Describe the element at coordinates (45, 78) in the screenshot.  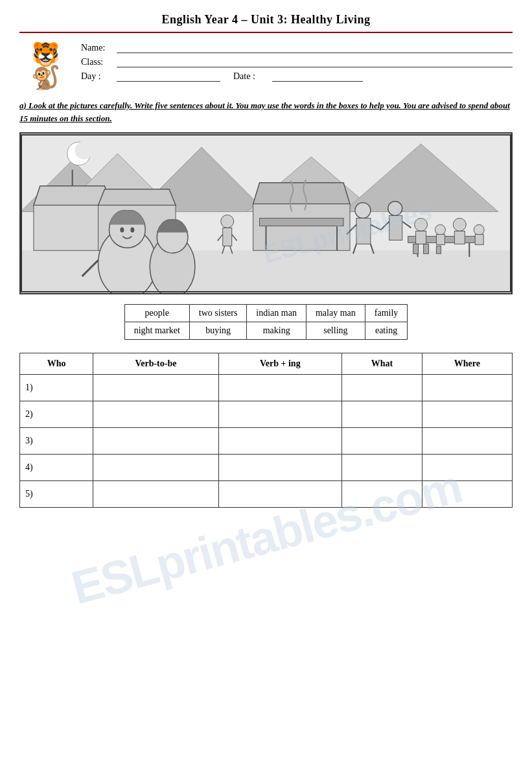
I see `monkey-icon: 🐒` at that location.